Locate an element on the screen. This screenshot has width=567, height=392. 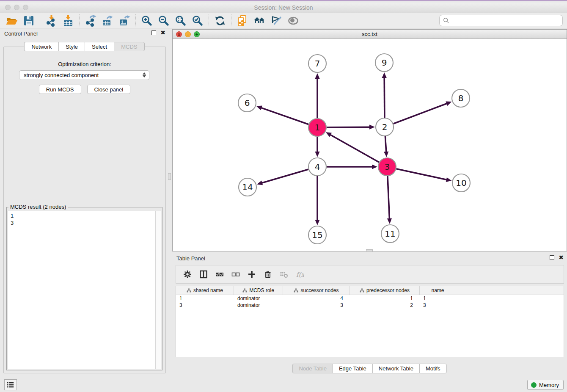
graph-node-9: 9 is located at coordinates (384, 63).